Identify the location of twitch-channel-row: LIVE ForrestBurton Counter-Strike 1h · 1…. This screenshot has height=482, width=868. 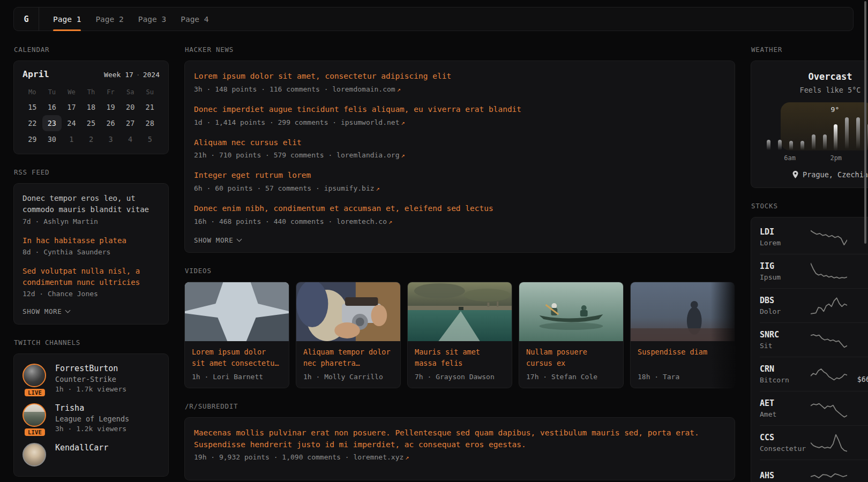
(91, 378).